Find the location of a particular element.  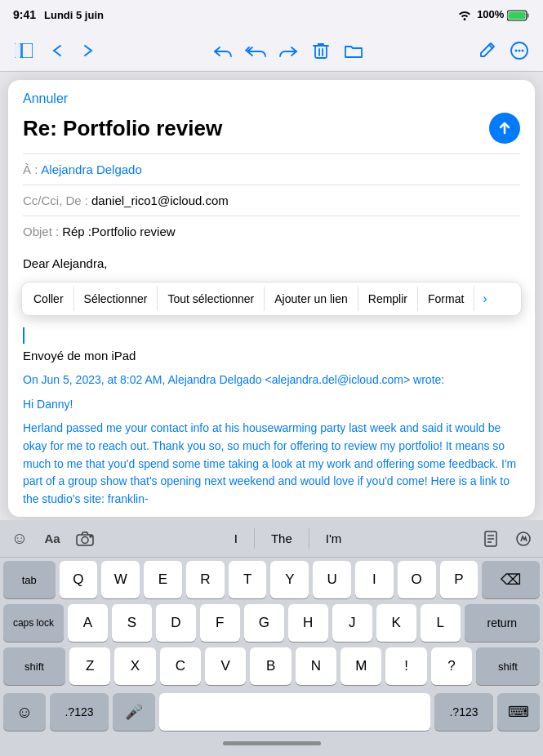

key-S: S is located at coordinates (132, 623).